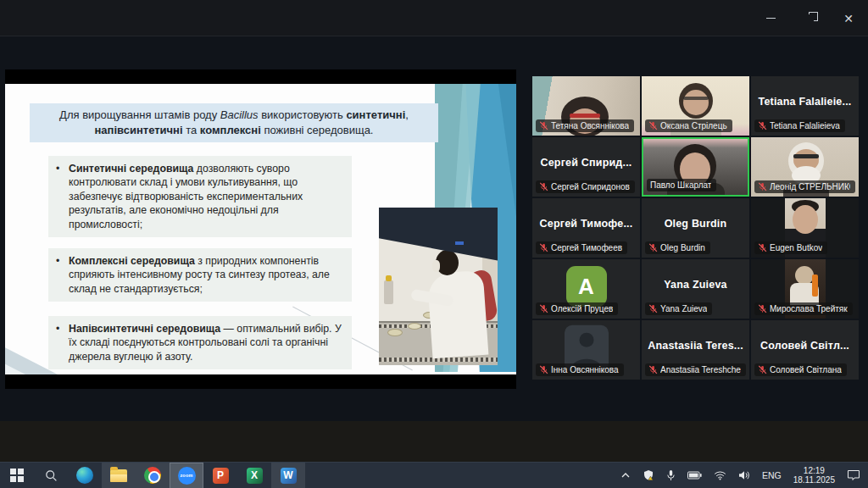  What do you see at coordinates (119, 476) in the screenshot?
I see `file-explorer-icon` at bounding box center [119, 476].